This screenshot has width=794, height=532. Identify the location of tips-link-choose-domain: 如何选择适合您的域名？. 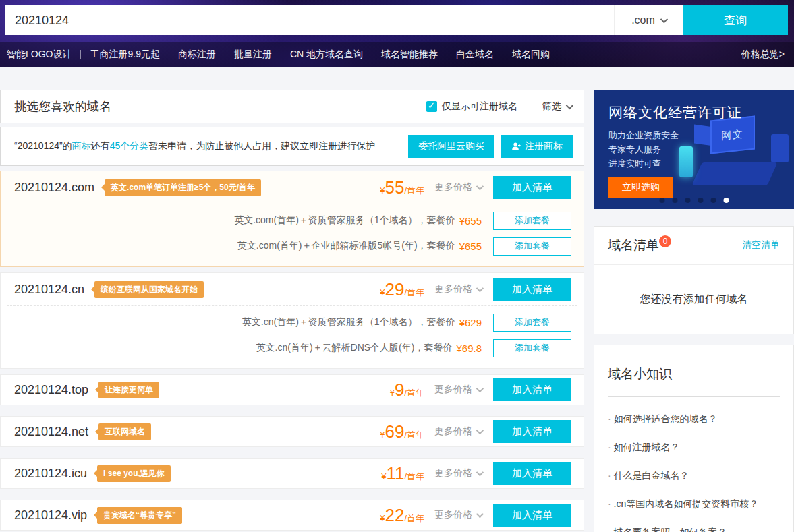
(693, 419).